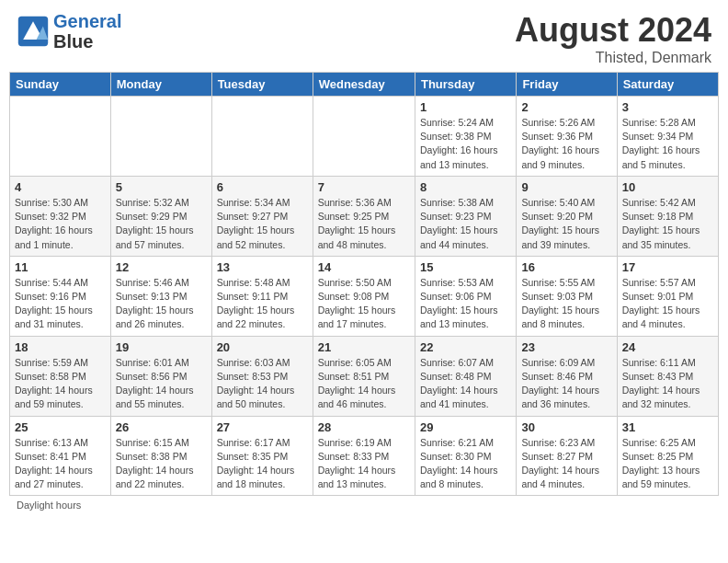 This screenshot has height=563, width=728. Describe the element at coordinates (566, 375) in the screenshot. I see `day-cell: 23Sunrise: 6:09 AM Sunset: 8:46 PM Dayli…` at that location.